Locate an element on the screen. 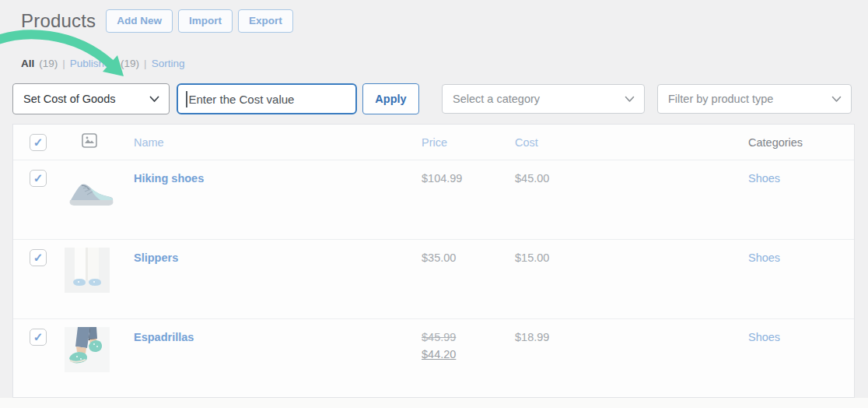 This screenshot has height=408, width=868. page-footer-area is located at coordinates (434, 403).